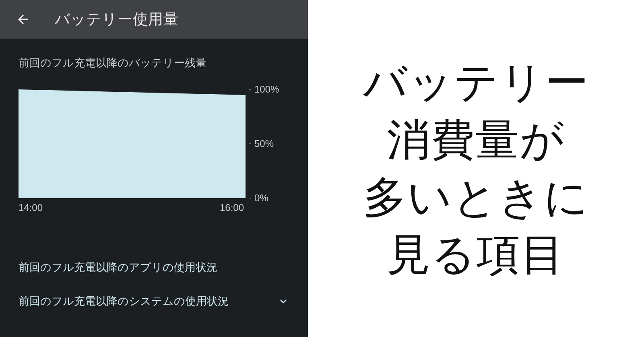 The image size is (644, 337). What do you see at coordinates (31, 208) in the screenshot?
I see `x-axis-label-start: 14:00` at bounding box center [31, 208].